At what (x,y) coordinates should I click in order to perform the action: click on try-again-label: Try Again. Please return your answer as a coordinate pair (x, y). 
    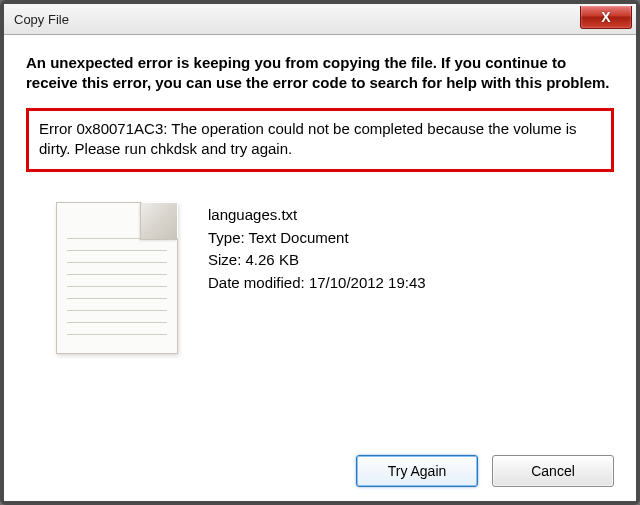
    Looking at the image, I should click on (418, 471).